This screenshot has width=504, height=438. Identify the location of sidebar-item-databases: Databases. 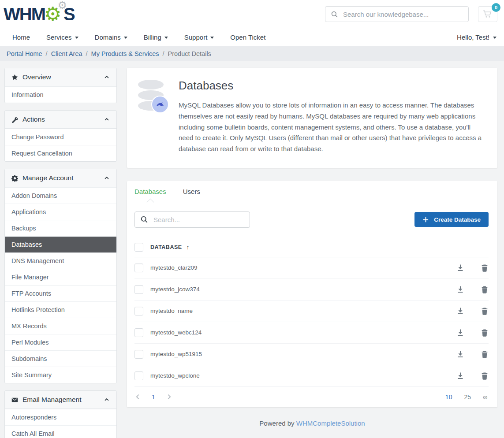
(61, 244).